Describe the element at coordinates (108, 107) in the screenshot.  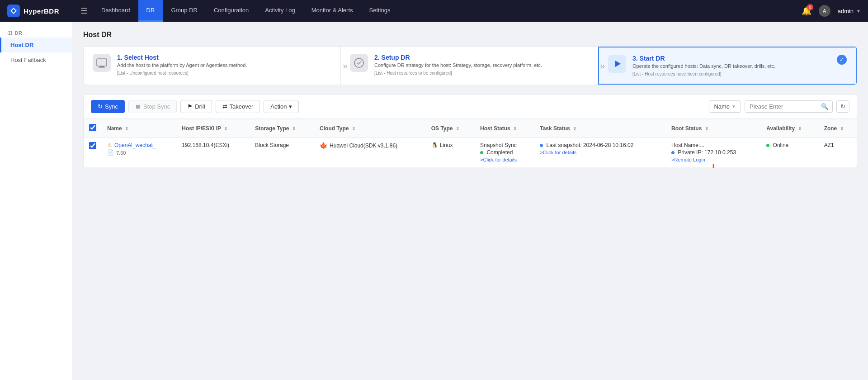
I see `sync-button: ↻ Sync` at that location.